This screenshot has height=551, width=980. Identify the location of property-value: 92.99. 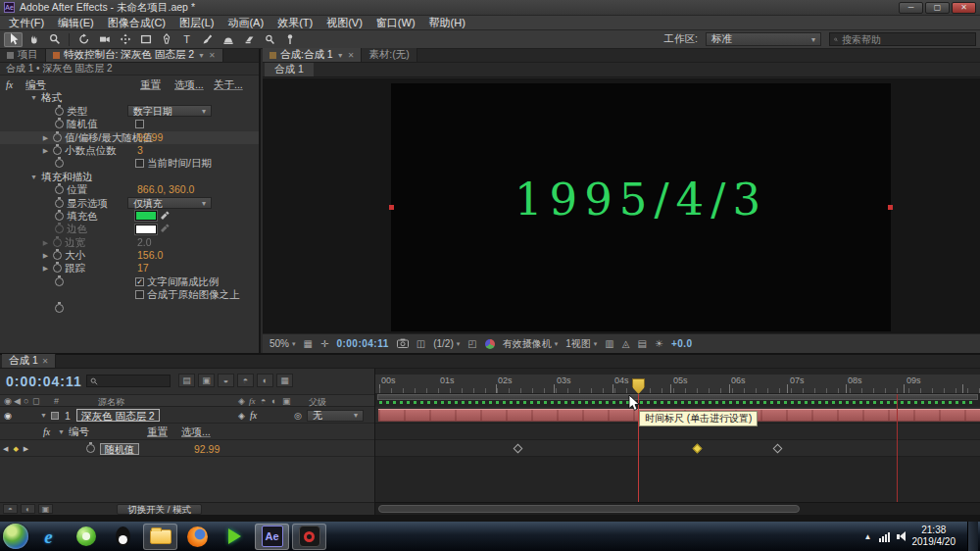
(207, 449).